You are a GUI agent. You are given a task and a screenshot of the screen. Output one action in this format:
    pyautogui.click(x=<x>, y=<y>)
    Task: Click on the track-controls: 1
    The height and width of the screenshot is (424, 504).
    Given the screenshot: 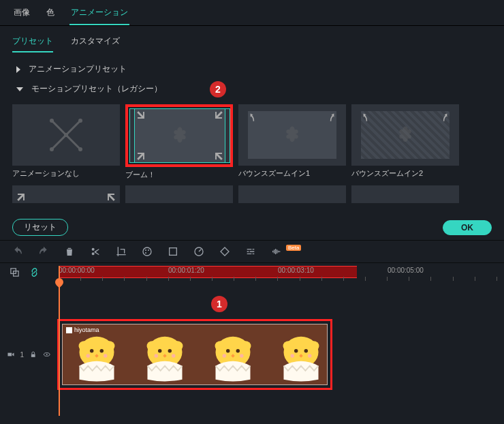 What is the action you would take?
    pyautogui.click(x=29, y=354)
    